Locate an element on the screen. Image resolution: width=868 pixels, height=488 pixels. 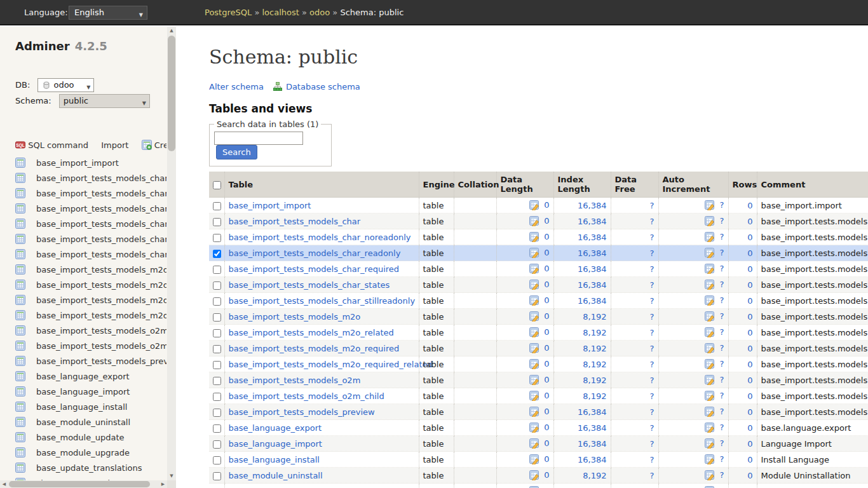
sidebar-table-link: base_import_tests_models_preview is located at coordinates (102, 361).